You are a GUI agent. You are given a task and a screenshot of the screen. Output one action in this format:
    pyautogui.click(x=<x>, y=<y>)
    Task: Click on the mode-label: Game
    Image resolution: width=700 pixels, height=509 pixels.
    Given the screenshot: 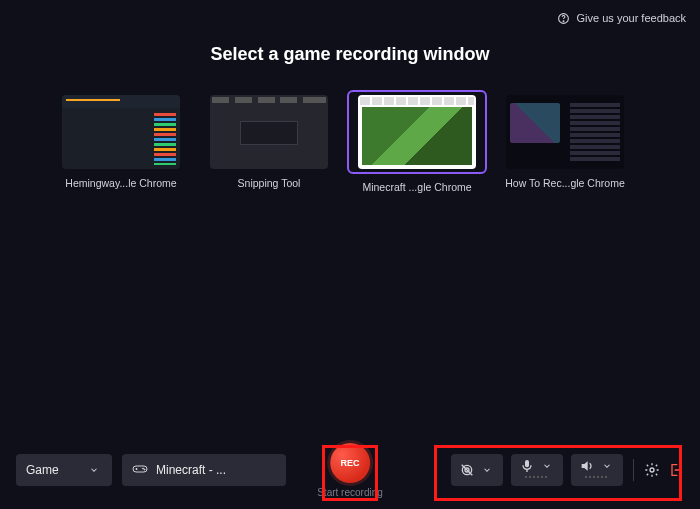 What is the action you would take?
    pyautogui.click(x=42, y=470)
    